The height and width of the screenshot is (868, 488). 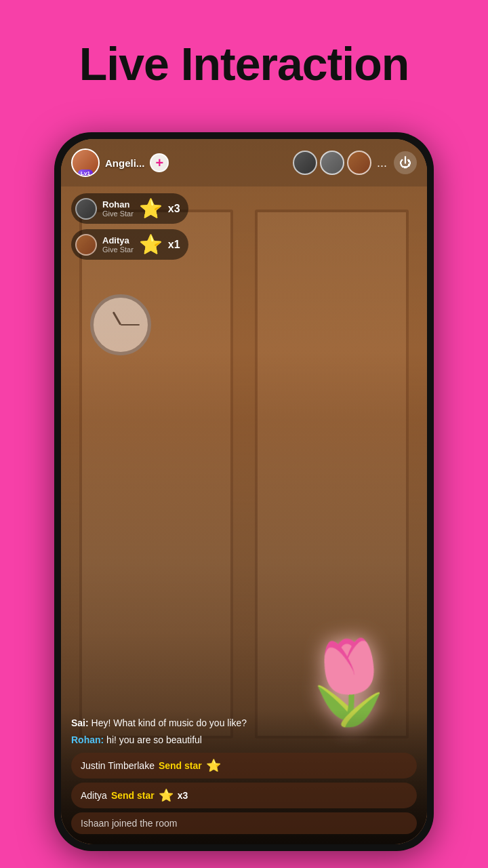 I want to click on action-aditya: Aditya Send star ⭐ x3, so click(x=244, y=795).